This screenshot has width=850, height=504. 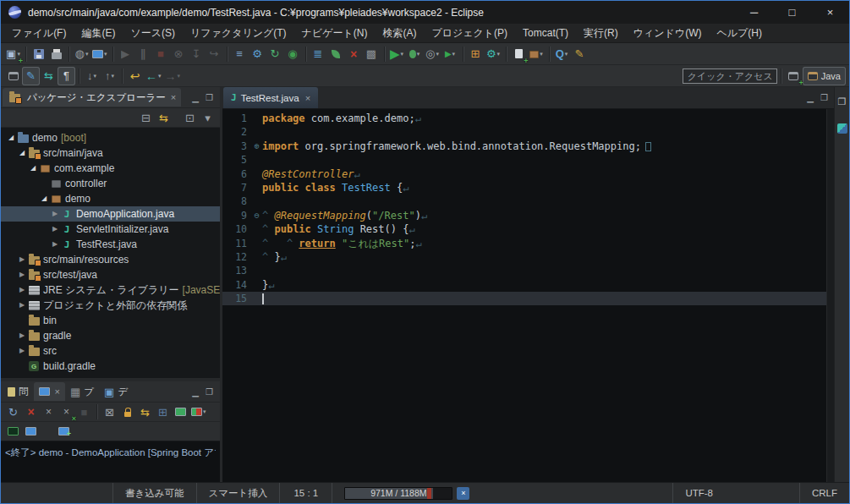 What do you see at coordinates (528, 132) in the screenshot?
I see `editor-line: 2` at bounding box center [528, 132].